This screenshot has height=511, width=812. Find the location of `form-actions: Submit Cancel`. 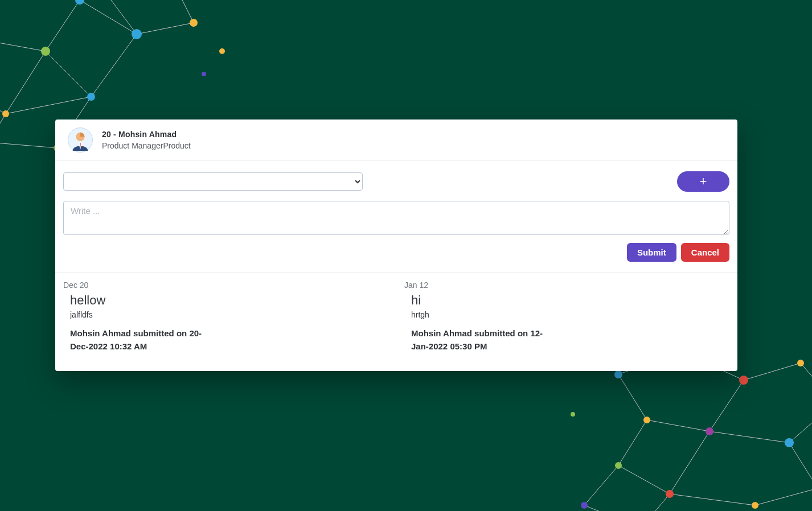

form-actions: Submit Cancel is located at coordinates (396, 256).